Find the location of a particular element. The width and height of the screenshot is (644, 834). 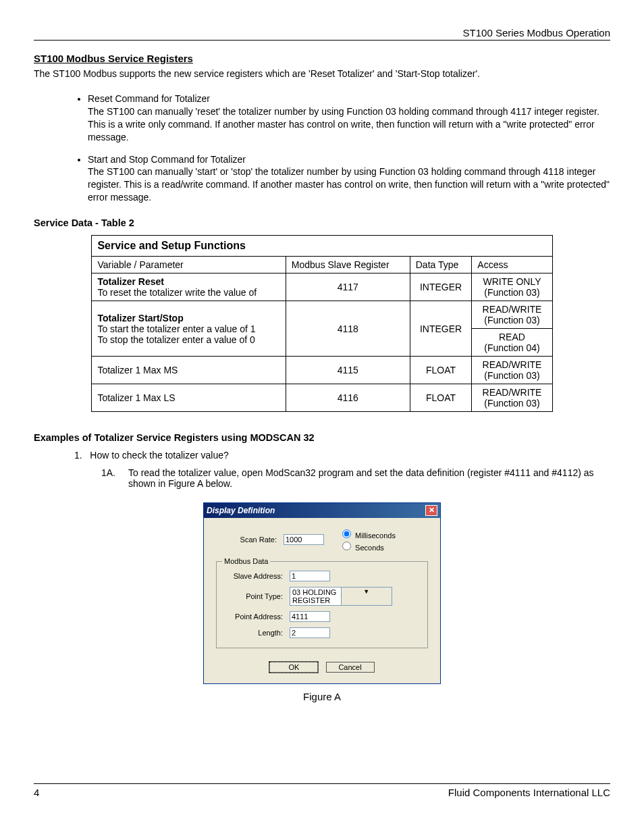

cell-access: WRITE ONLY(Function 03) is located at coordinates (512, 288).